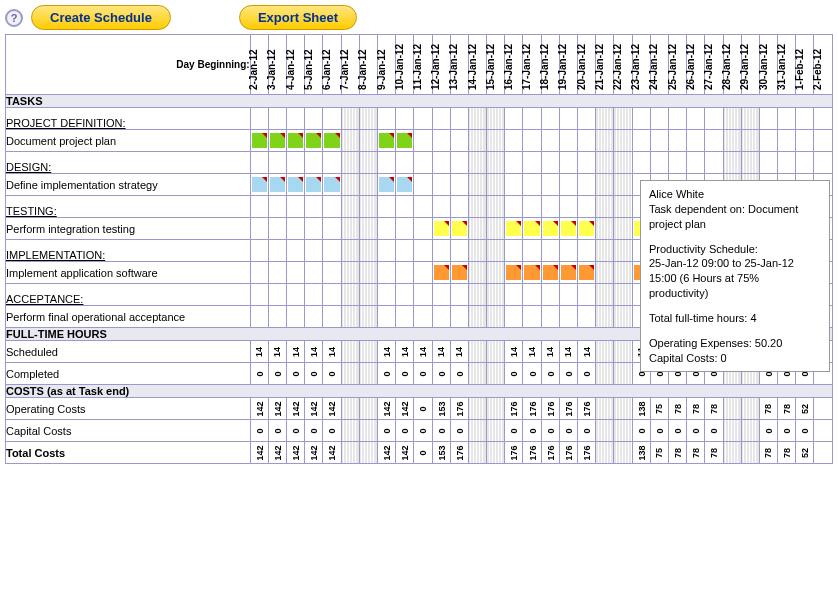 Image resolution: width=838 pixels, height=589 pixels. What do you see at coordinates (532, 409) in the screenshot?
I see `num-cell: 176` at bounding box center [532, 409].